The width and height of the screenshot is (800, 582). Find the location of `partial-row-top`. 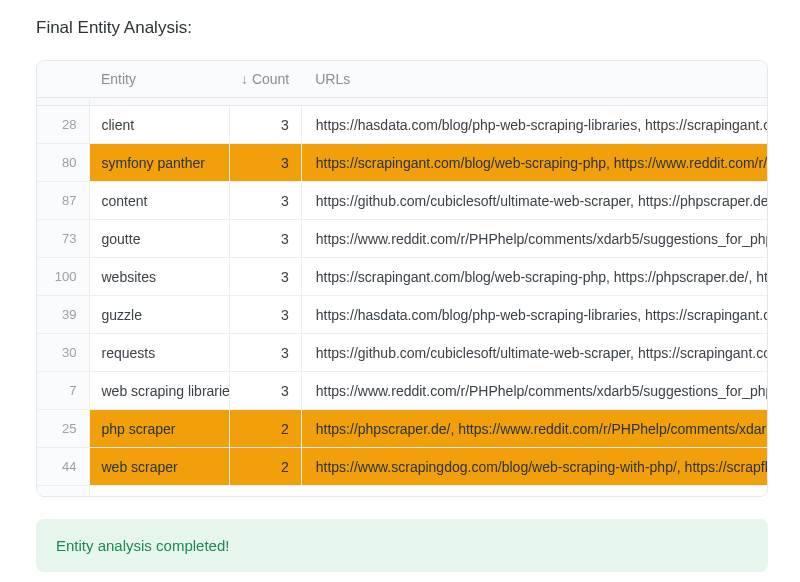

partial-row-top is located at coordinates (402, 102).